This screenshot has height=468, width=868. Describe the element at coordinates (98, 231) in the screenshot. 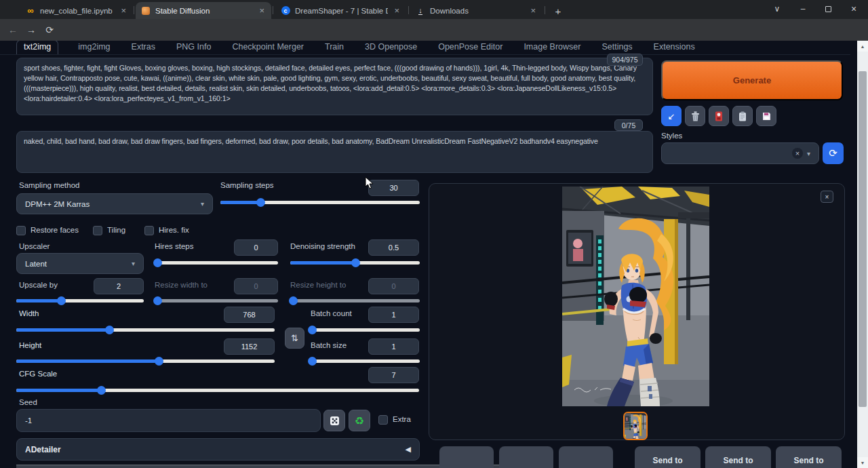

I see `tiling-checkbox` at that location.